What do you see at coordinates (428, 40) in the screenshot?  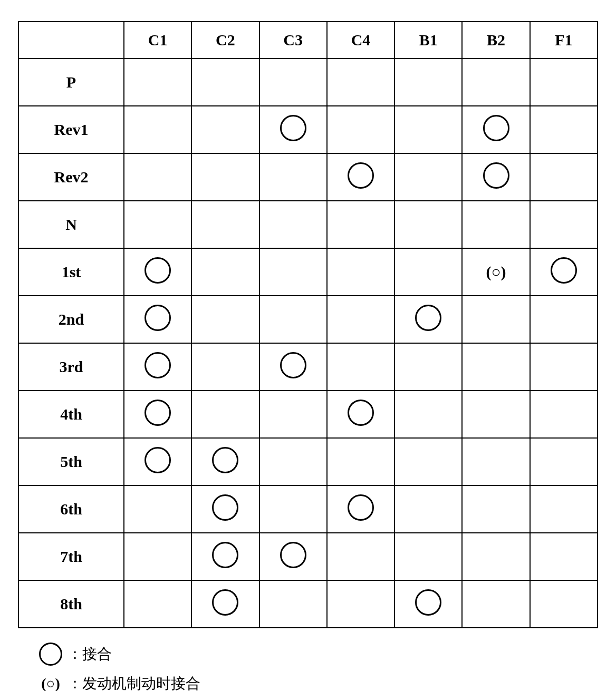 I see `header-b1: B1` at bounding box center [428, 40].